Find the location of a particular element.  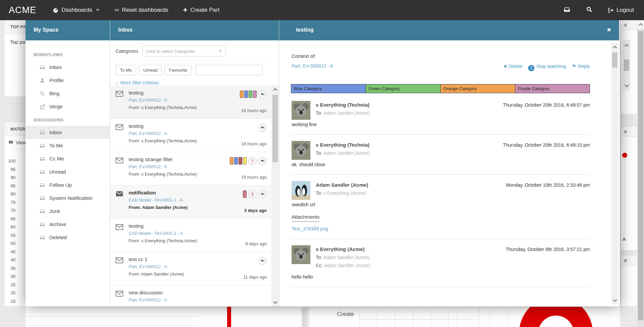

inbox-scrollbar is located at coordinates (275, 196).